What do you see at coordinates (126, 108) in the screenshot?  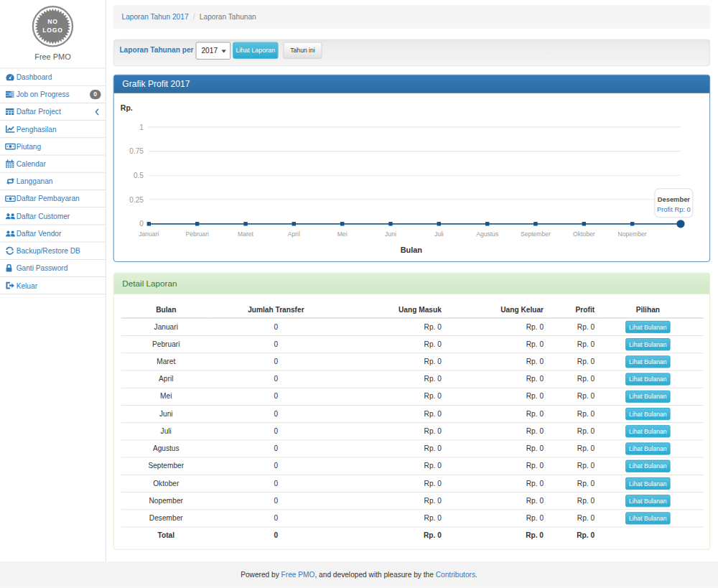 I see `svg-text: Rp.` at bounding box center [126, 108].